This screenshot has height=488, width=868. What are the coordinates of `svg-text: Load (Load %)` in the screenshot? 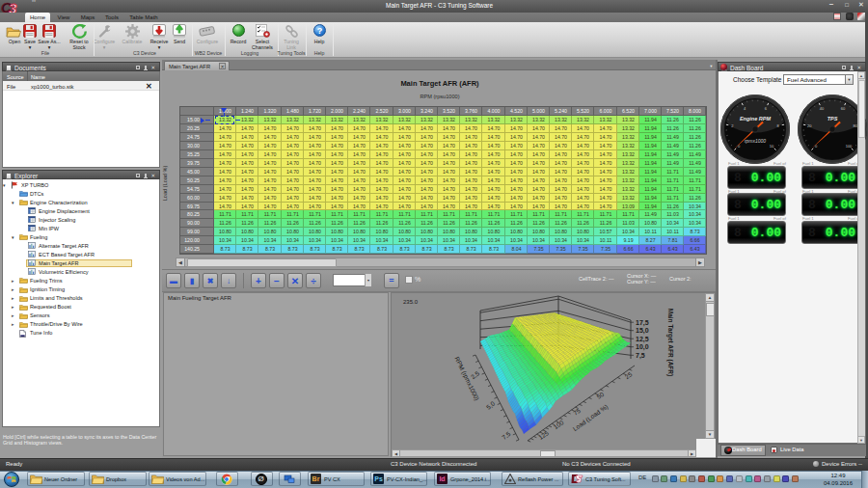 It's located at (165, 183).